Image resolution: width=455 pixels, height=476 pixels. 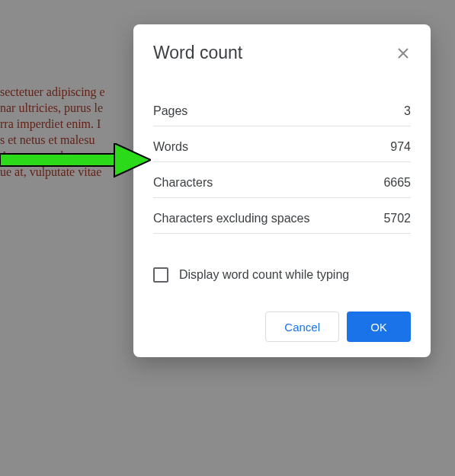 What do you see at coordinates (407, 111) in the screenshot?
I see `pages-value: 3` at bounding box center [407, 111].